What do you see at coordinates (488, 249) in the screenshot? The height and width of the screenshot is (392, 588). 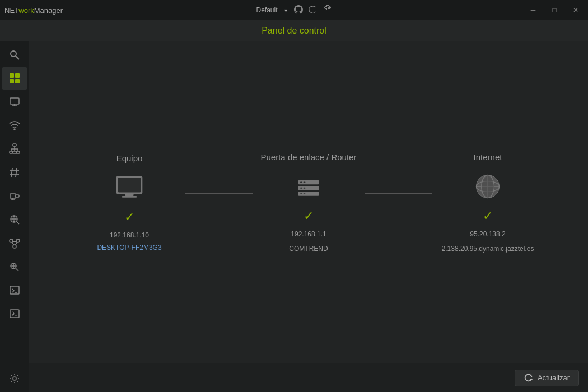 I see `internet-hostname: 2.138.20.95.dynamic.jazztel.es` at bounding box center [488, 249].